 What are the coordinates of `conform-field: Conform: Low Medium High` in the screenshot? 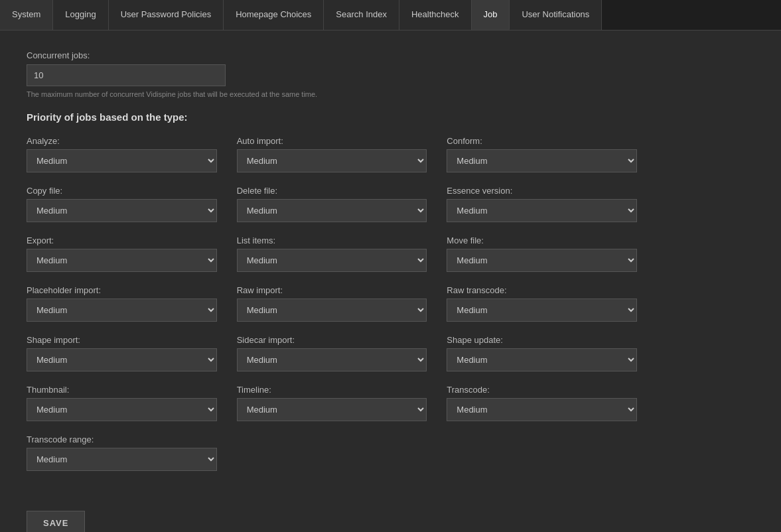 It's located at (541, 154).